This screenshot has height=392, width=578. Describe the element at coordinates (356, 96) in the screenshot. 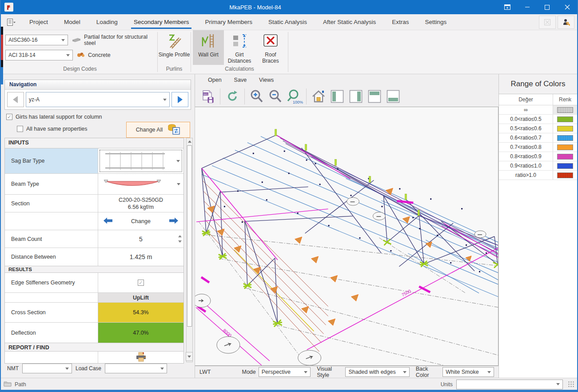

I see `view-right-icon` at that location.